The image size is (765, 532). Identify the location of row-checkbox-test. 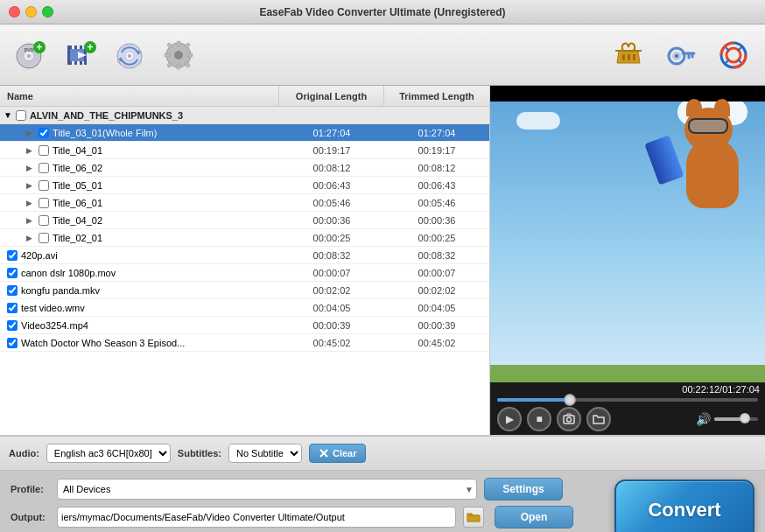
(12, 308).